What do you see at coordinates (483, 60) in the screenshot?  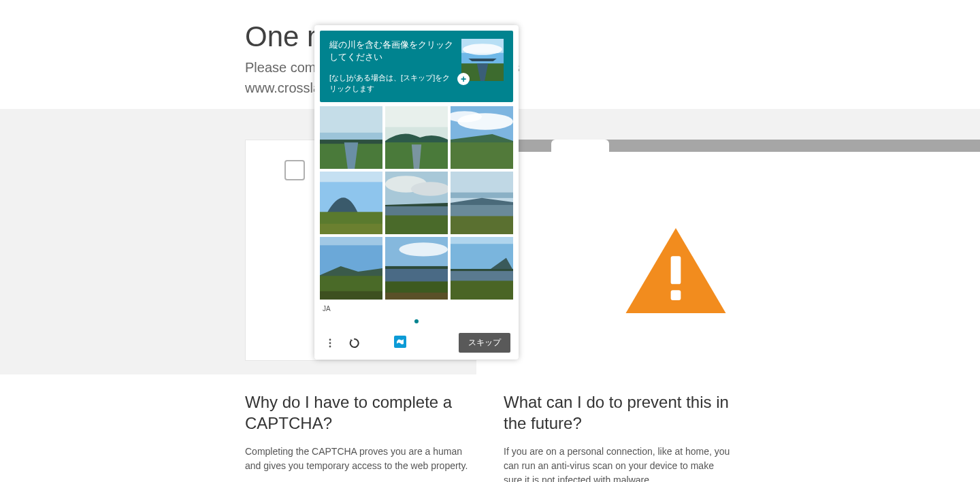 I see `challenge-example-image: +` at bounding box center [483, 60].